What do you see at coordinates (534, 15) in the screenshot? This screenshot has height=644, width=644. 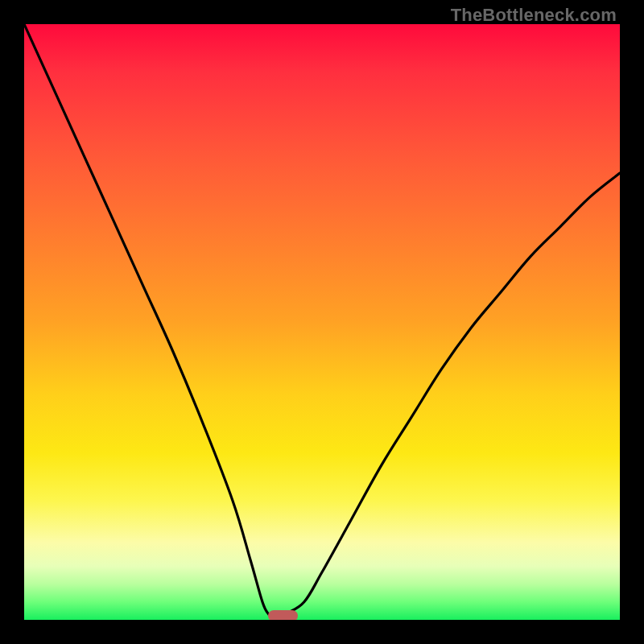 I see `watermark-text: TheBottleneck.com` at bounding box center [534, 15].